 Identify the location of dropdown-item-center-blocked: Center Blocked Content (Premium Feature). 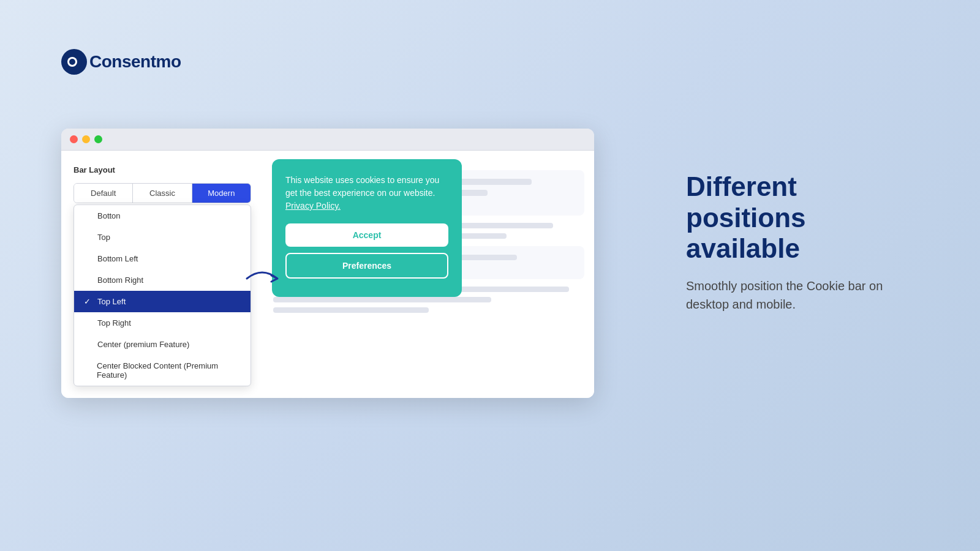
(162, 370).